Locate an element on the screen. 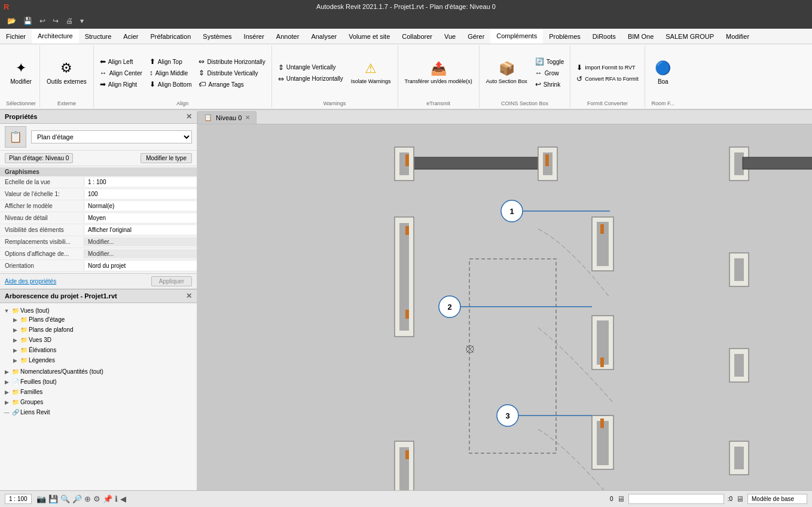 This screenshot has height=507, width=812. menu-inserer: Insérer is located at coordinates (254, 36).